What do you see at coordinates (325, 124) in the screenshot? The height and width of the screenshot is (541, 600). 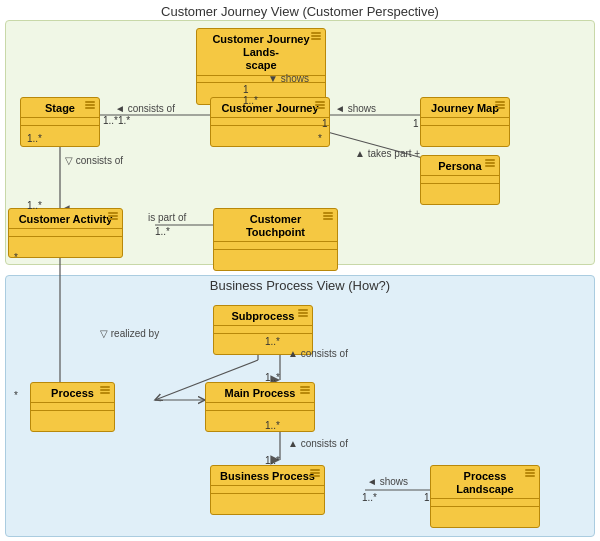 I see `mult-cj-jm-1: 1` at bounding box center [325, 124].